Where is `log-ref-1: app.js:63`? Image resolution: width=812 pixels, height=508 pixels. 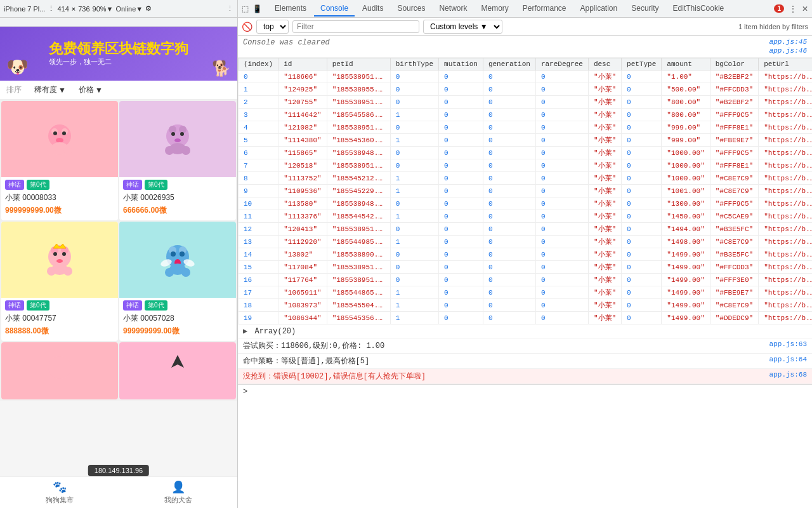 log-ref-1: app.js:63 is located at coordinates (788, 345).